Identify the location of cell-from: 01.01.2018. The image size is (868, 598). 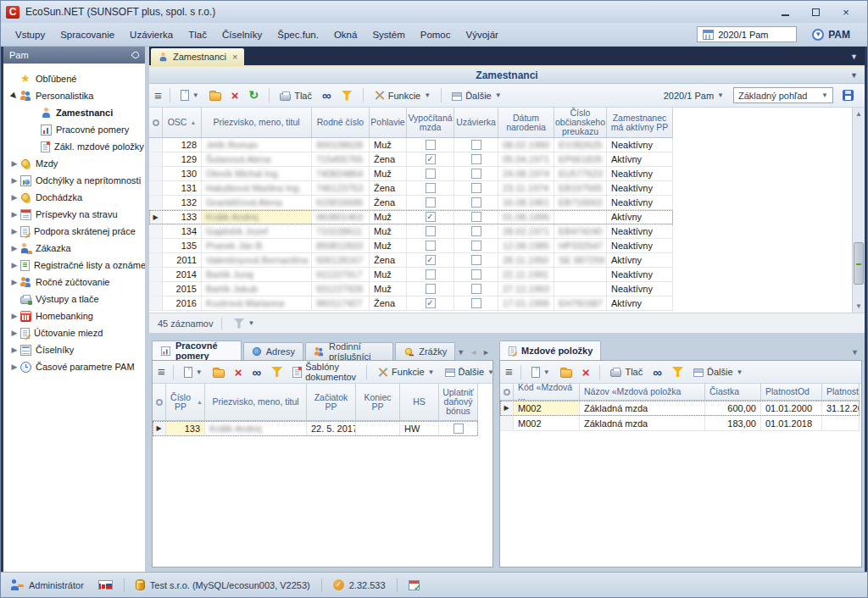
(792, 424).